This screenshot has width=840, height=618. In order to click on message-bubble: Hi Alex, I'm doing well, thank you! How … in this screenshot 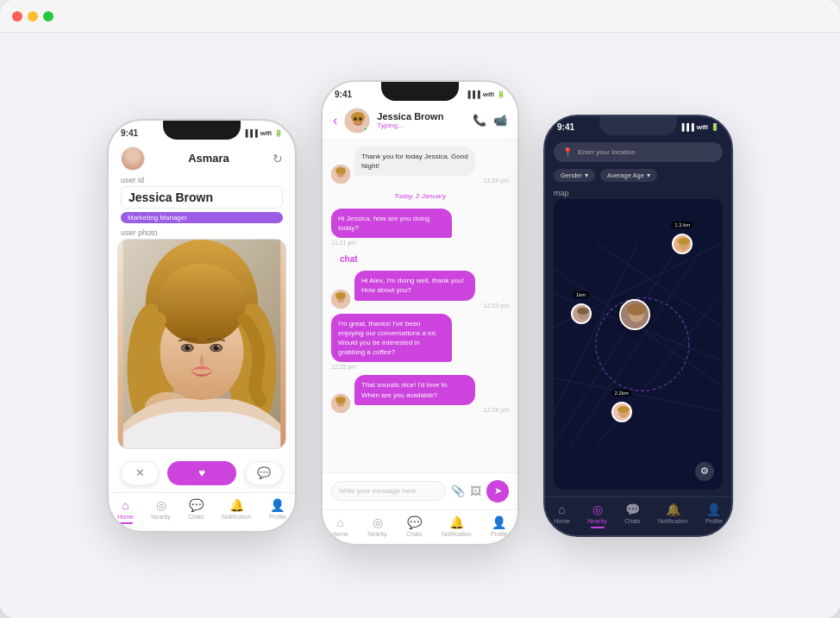, I will do `click(415, 285)`.